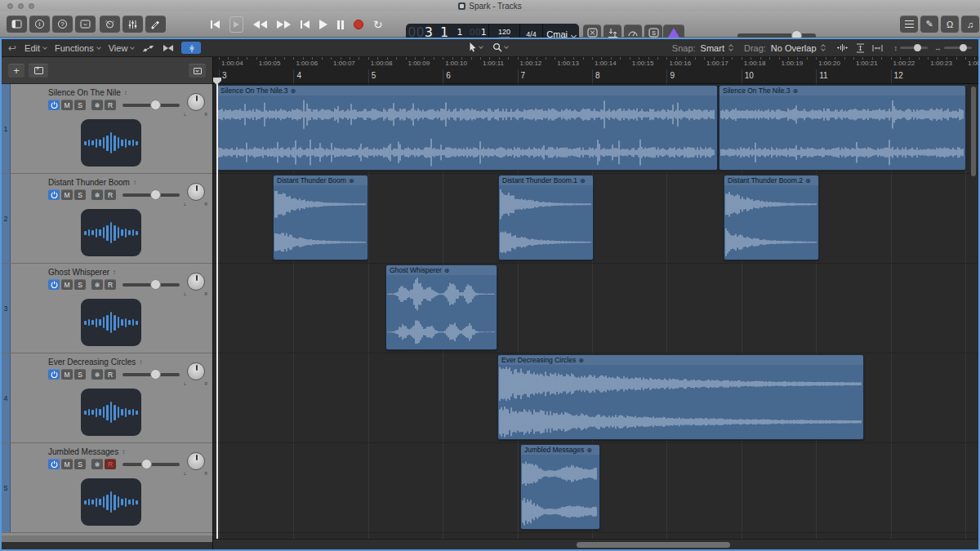  I want to click on audio-region: Distant Thunder Boom.2⊕, so click(771, 217).